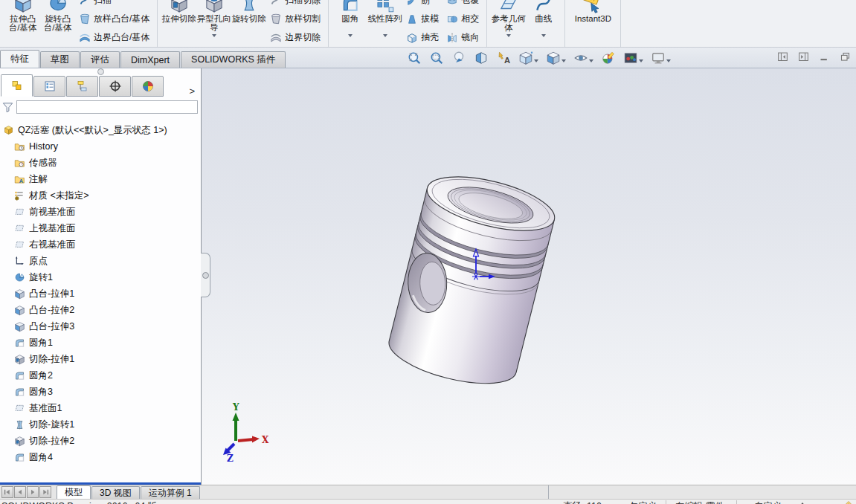 The width and height of the screenshot is (856, 504). What do you see at coordinates (100, 343) in the screenshot?
I see `tree-item: 圆角1` at bounding box center [100, 343].